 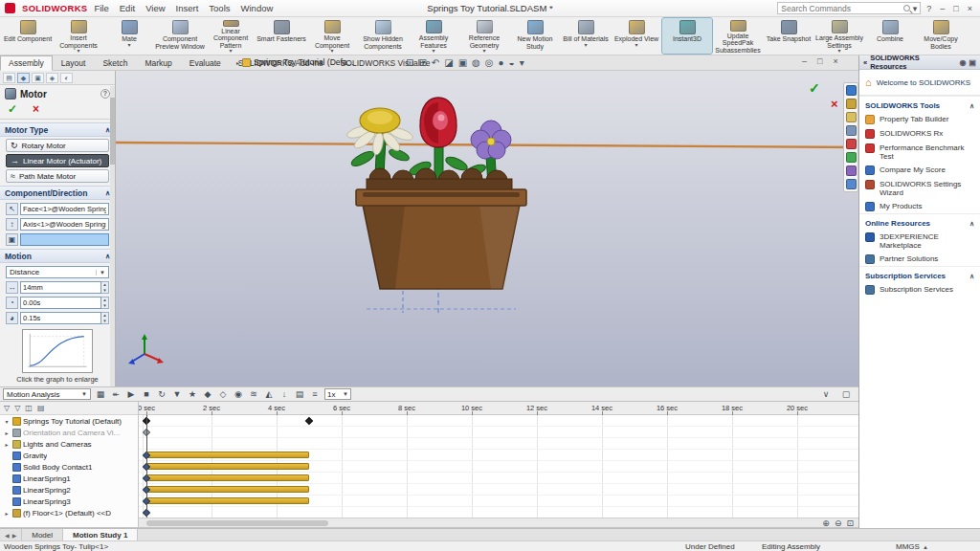 What do you see at coordinates (29, 408) in the screenshot?
I see `filter-selected-icon: ◫` at bounding box center [29, 408].